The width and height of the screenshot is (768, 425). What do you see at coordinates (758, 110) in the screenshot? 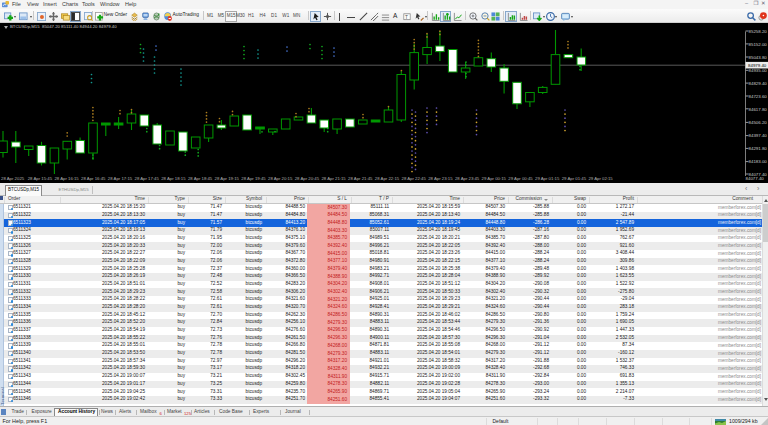
I see `svg-text: 84617.80` at bounding box center [758, 110].